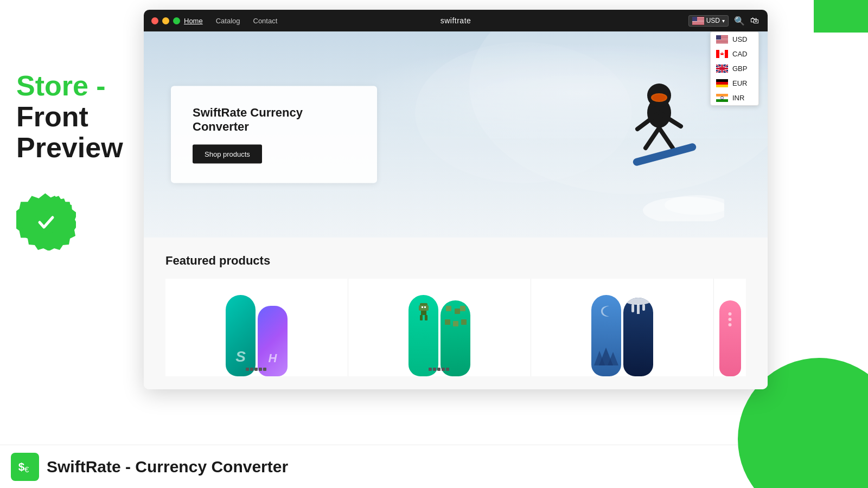 The width and height of the screenshot is (868, 488). What do you see at coordinates (722, 68) in the screenshot?
I see `flag-gbp-icon` at bounding box center [722, 68].